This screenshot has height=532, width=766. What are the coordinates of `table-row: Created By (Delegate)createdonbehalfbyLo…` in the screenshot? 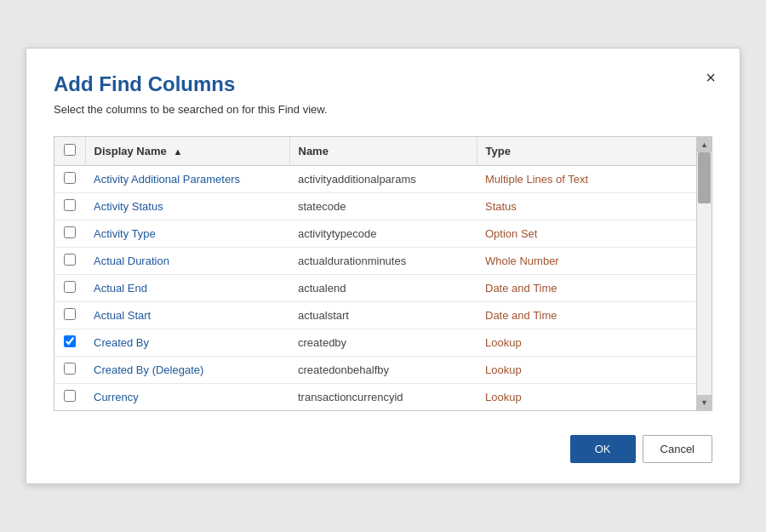 It's located at (375, 370).